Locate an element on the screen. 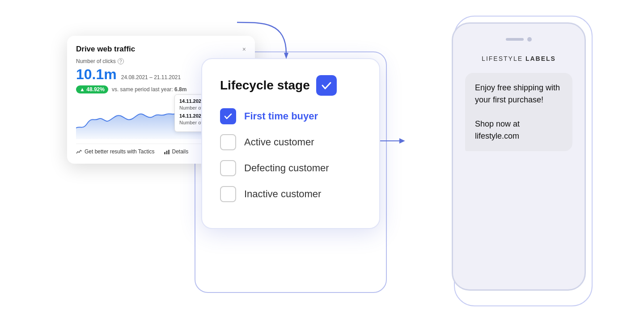 This screenshot has height=322, width=644. phone-notch is located at coordinates (519, 39).